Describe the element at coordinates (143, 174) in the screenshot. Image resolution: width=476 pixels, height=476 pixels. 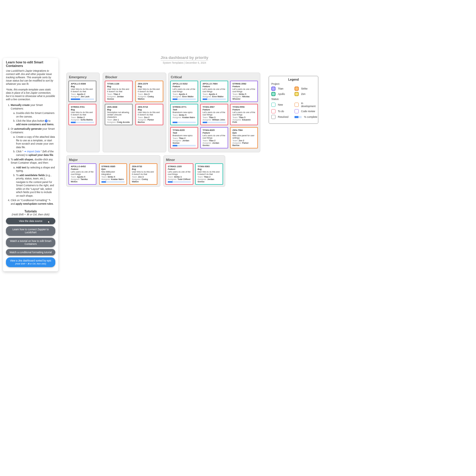
I see `issue-card: ZEN-9733BugUser tries to do this and it …` at that location.